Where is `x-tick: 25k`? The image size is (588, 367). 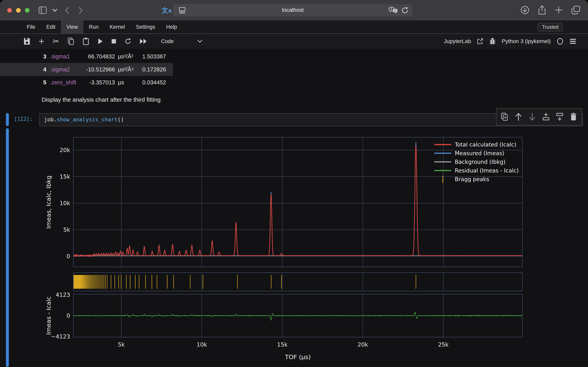 x-tick: 25k is located at coordinates (443, 345).